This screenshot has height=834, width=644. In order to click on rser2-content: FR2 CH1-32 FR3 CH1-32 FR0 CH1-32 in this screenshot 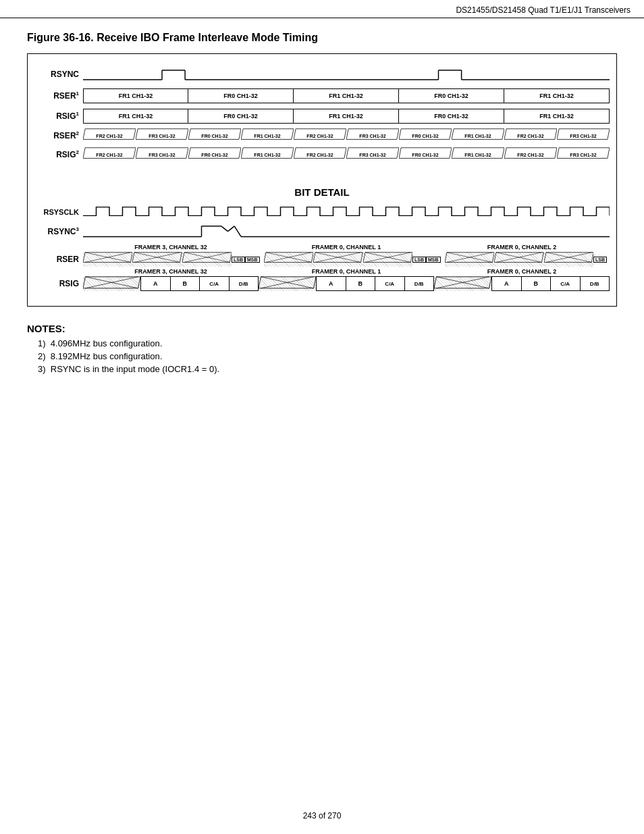, I will do `click(346, 136)`.